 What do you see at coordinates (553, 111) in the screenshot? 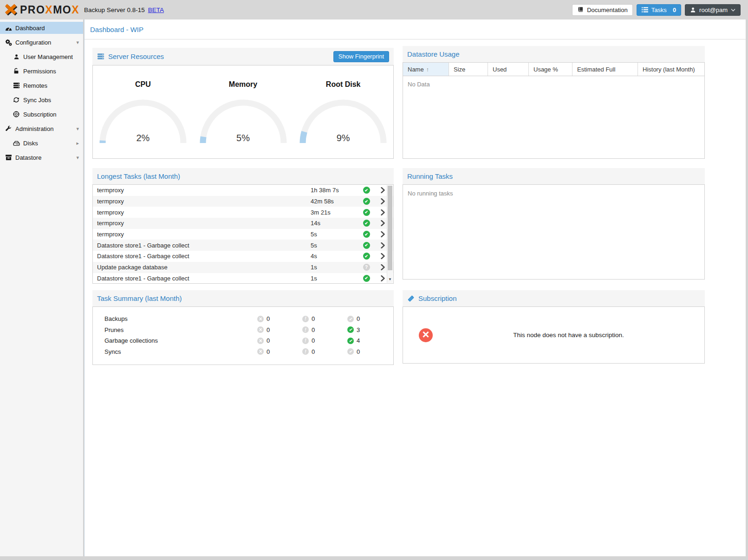
I see `datastore-usage-table: Name Size Used Usage % Estimated Full Hi…` at bounding box center [553, 111].